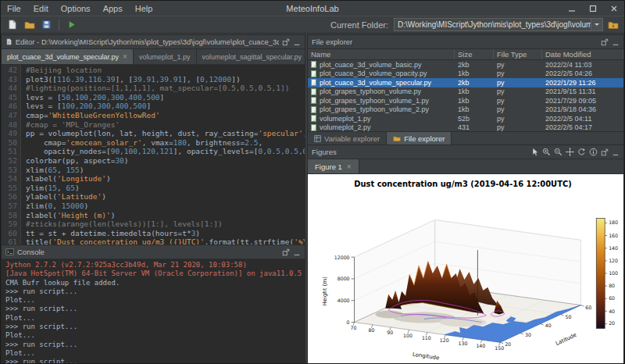  What do you see at coordinates (424, 139) in the screenshot?
I see `tab-label: File explorer` at bounding box center [424, 139].